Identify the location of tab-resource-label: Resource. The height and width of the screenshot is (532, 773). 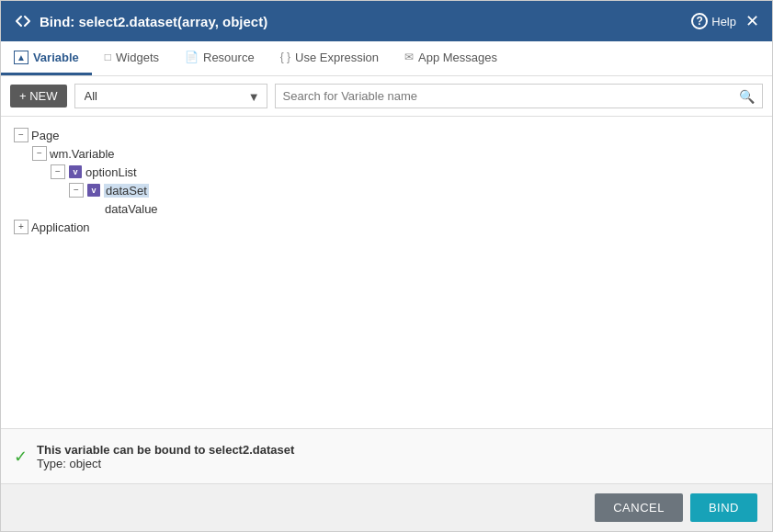
(229, 57).